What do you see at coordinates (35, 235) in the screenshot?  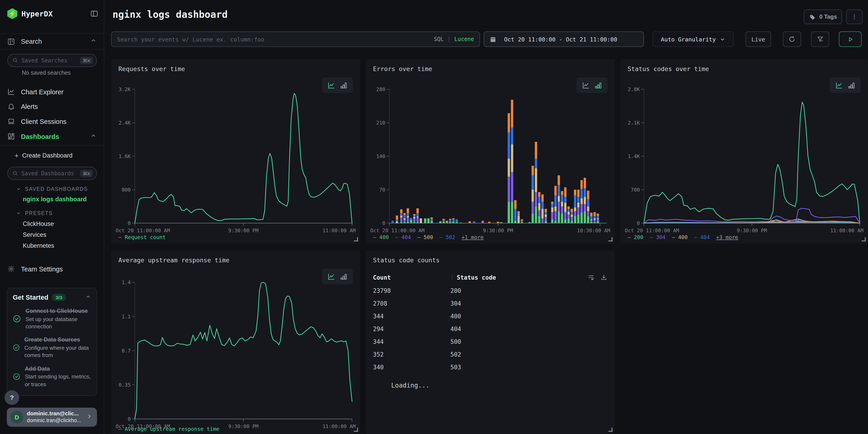 I see `sidebar-item-preset: Services` at bounding box center [35, 235].